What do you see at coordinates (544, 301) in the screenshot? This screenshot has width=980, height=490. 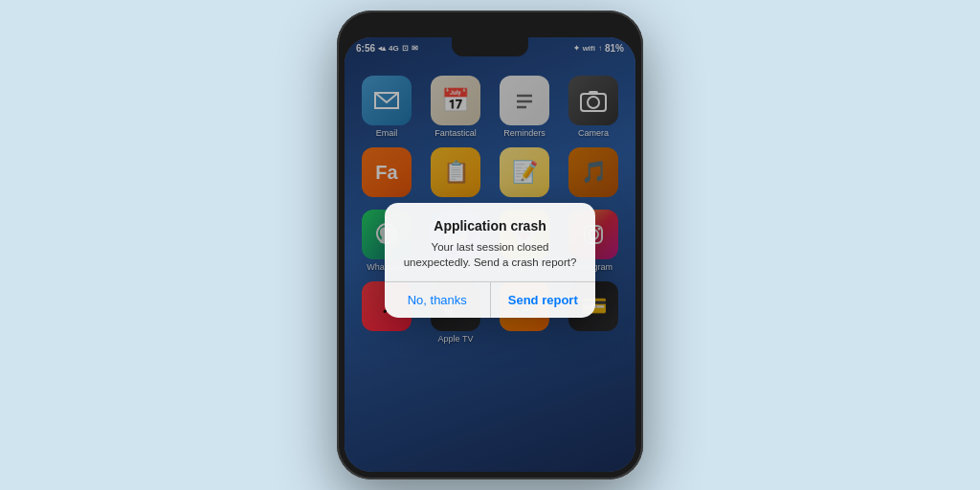 I see `send-report-button: Send report` at bounding box center [544, 301].